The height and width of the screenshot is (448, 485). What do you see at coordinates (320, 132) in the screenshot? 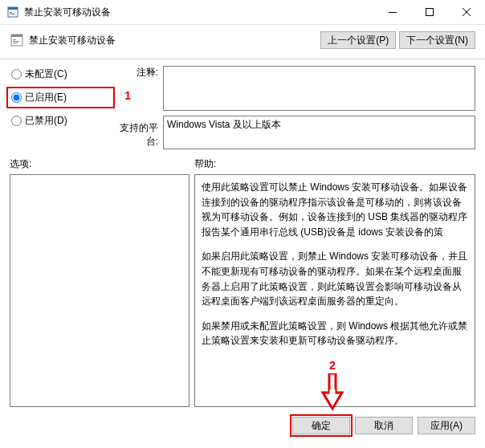
I see `platform-box` at bounding box center [320, 132].